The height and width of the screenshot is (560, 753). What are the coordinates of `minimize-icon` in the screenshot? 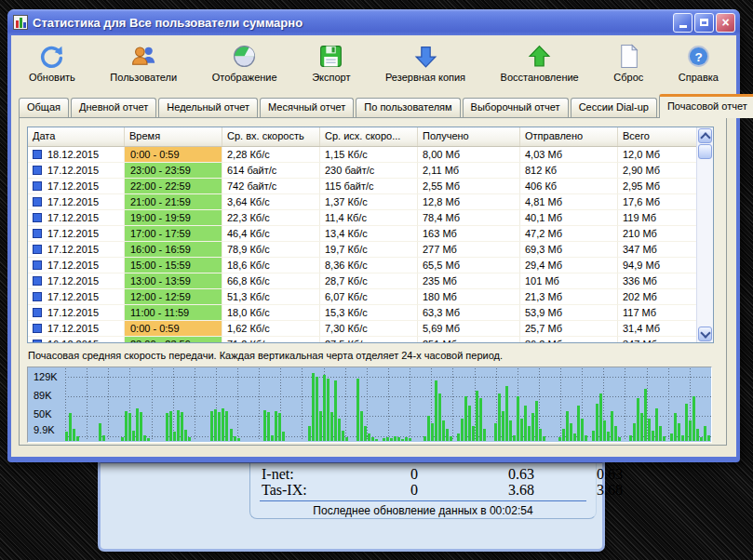 It's located at (683, 26).